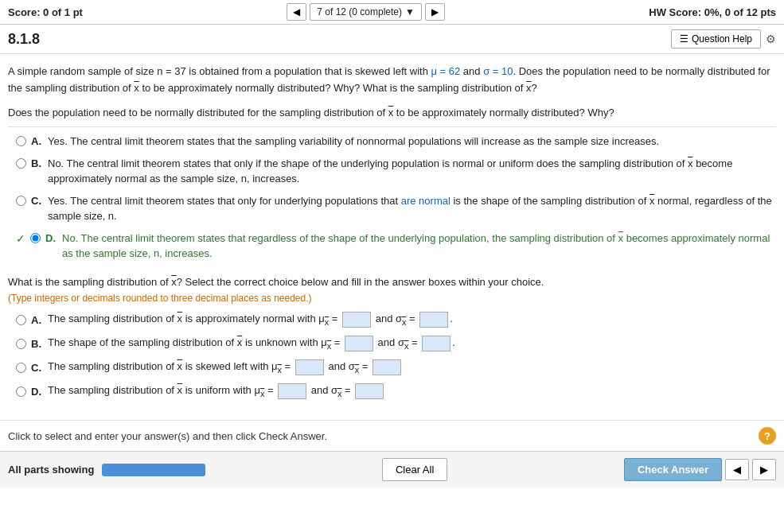 Image resolution: width=784 pixels, height=532 pixels. What do you see at coordinates (410, 12) in the screenshot?
I see `dropdown-arrow-icon: ▼` at bounding box center [410, 12].